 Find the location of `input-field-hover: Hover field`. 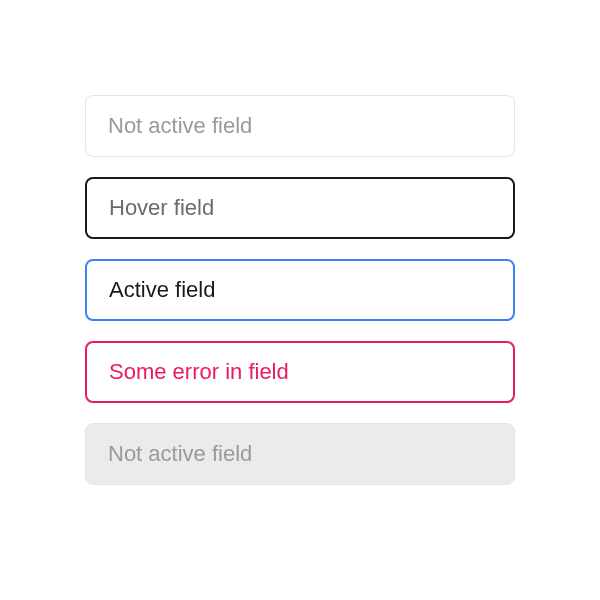

input-field-hover: Hover field is located at coordinates (300, 208).